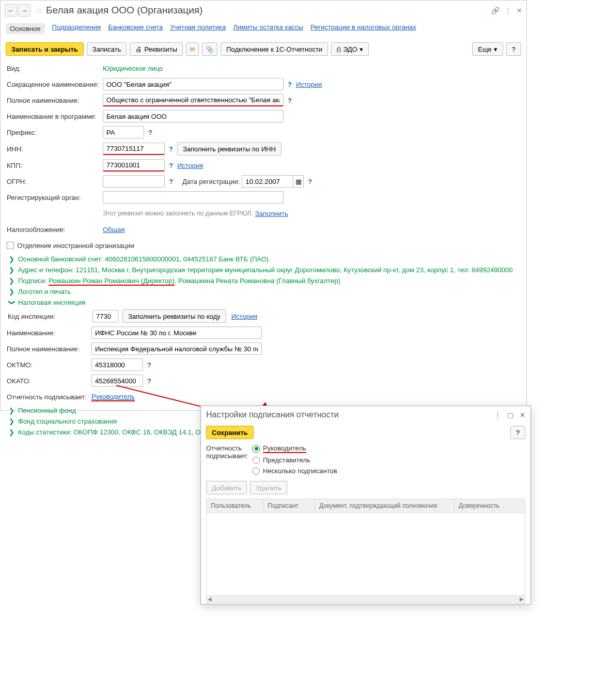  I want to click on group-tax-inspection: ❯Налоговая инспекция, so click(263, 303).